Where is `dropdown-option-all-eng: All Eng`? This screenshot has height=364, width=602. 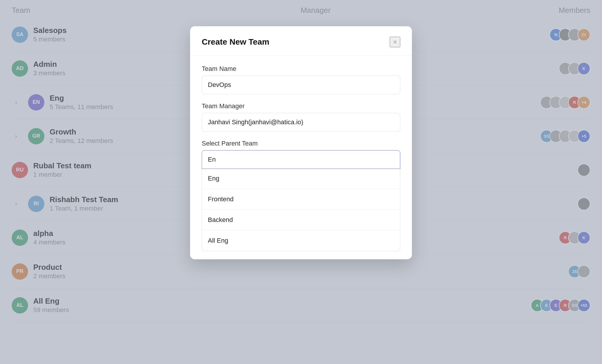
dropdown-option-all-eng: All Eng is located at coordinates (301, 241).